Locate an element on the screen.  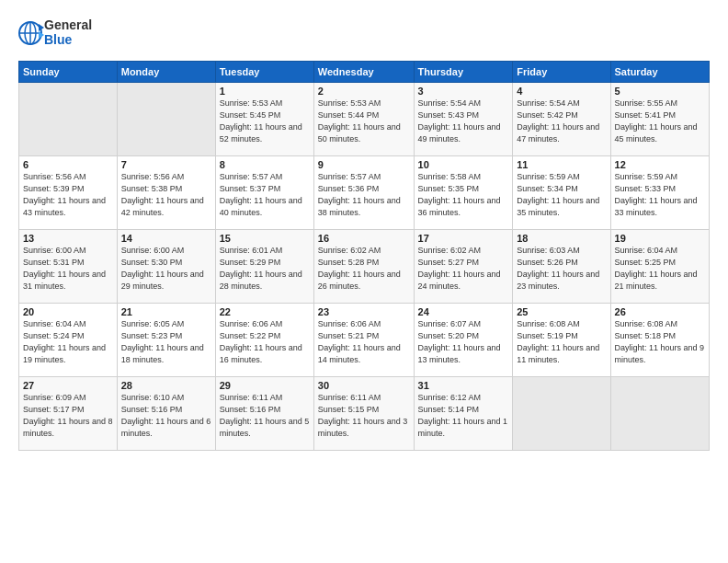
day-number: 9 is located at coordinates (364, 165).